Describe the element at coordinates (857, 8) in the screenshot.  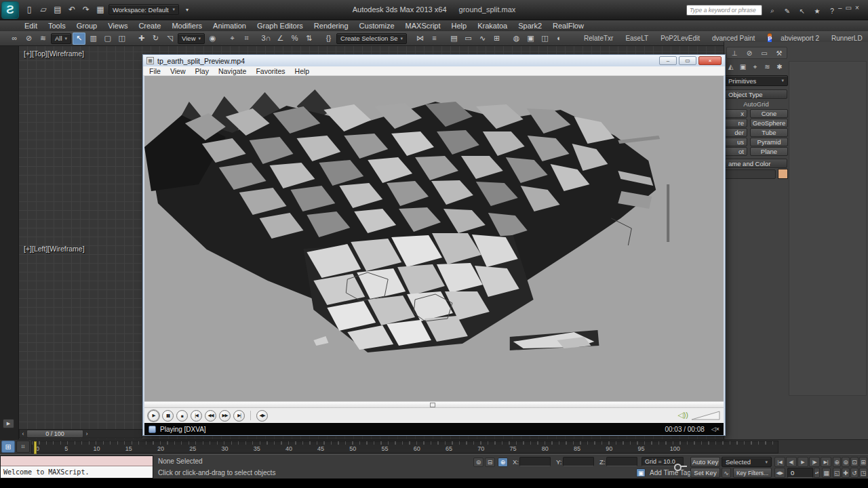
I see `close-button: ×` at that location.